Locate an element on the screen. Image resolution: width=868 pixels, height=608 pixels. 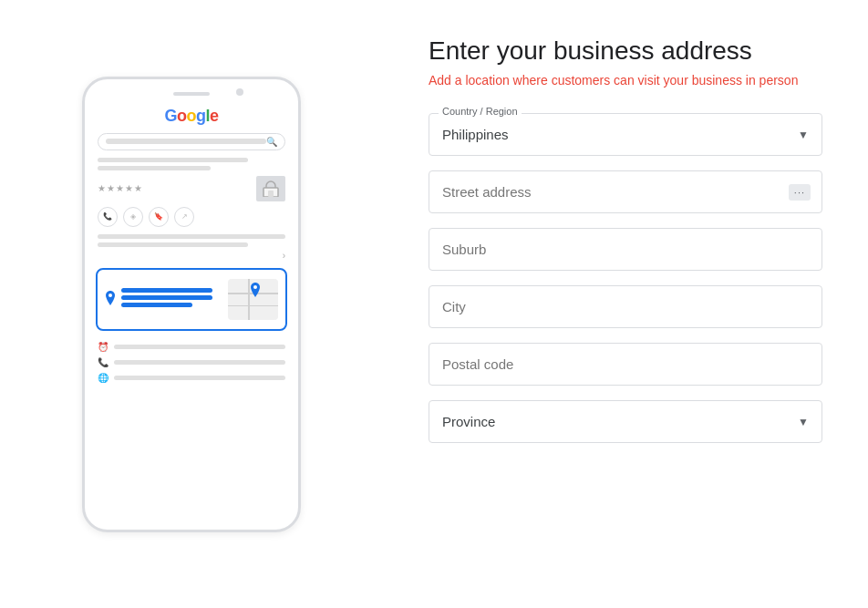
map-pin-icon is located at coordinates (255, 294).